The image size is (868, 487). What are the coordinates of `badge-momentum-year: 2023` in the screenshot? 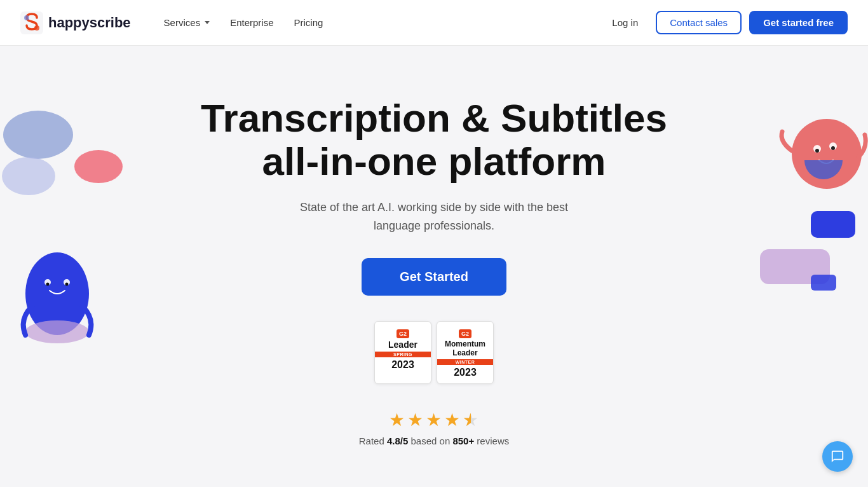 It's located at (465, 373).